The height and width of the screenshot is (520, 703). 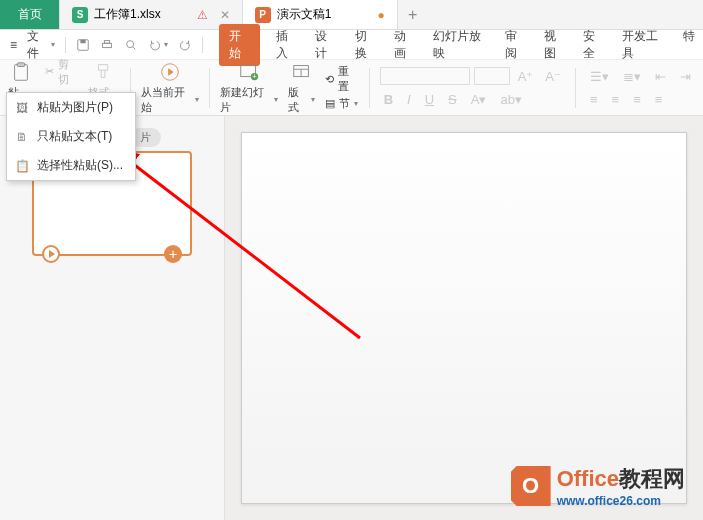 What do you see at coordinates (531, 486) in the screenshot?
I see `watermark-logo-icon: O` at bounding box center [531, 486].